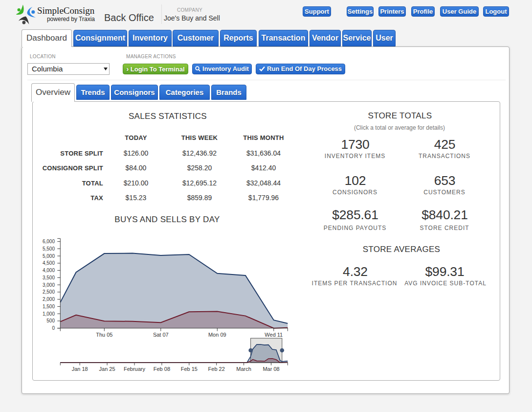  I want to click on svg-text: 2,500, so click(49, 292).